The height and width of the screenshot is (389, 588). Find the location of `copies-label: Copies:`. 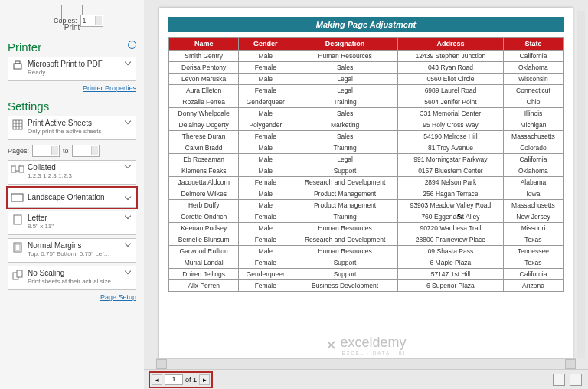

copies-label: Copies: is located at coordinates (66, 21).